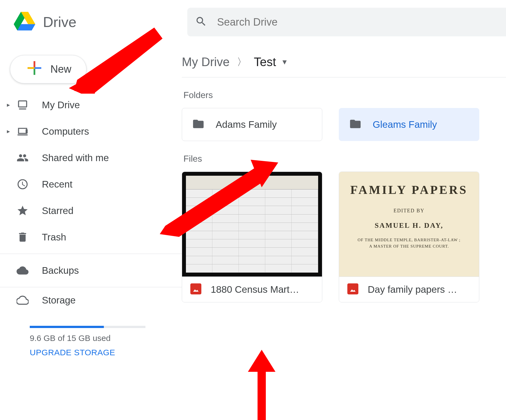 This screenshot has width=506, height=420. What do you see at coordinates (23, 211) in the screenshot?
I see `star-icon` at bounding box center [23, 211].